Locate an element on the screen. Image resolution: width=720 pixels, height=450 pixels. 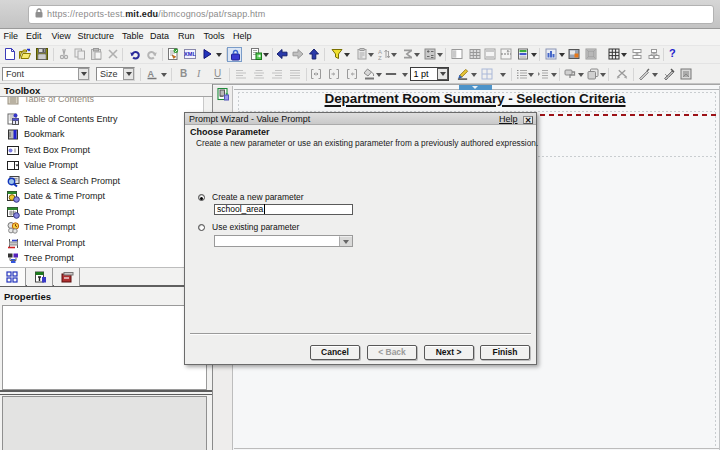
svg-text: A is located at coordinates (152, 74).